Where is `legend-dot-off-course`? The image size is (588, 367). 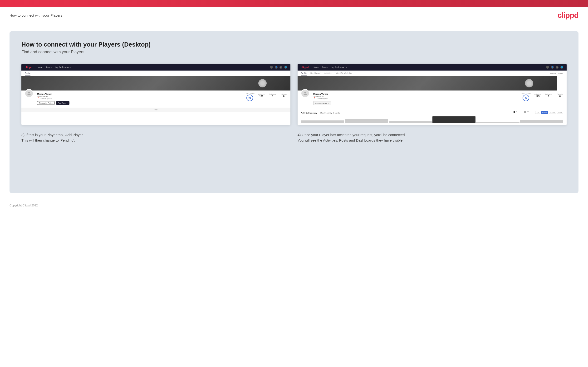 legend-dot-off-course is located at coordinates (525, 112).